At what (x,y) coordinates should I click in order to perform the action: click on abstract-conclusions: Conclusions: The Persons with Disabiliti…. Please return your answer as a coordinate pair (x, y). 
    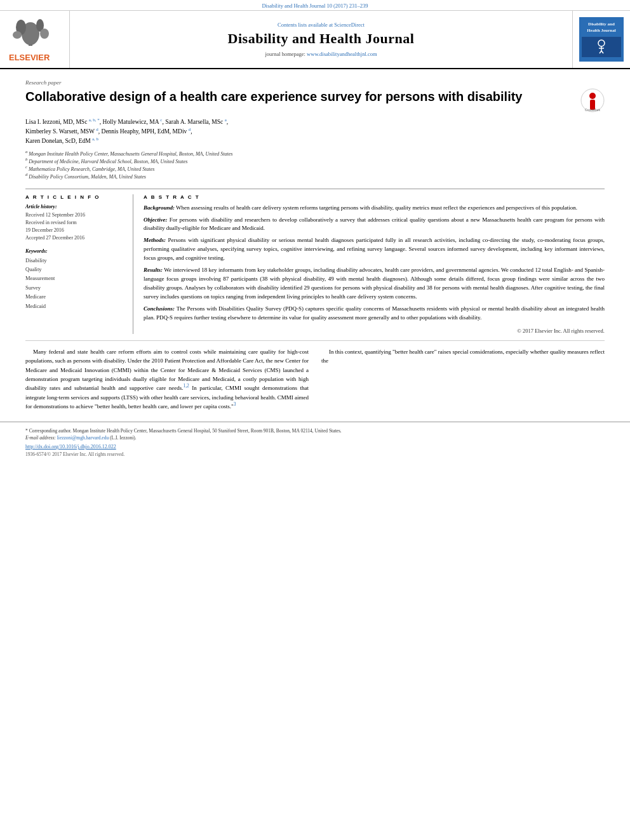
    Looking at the image, I should click on (374, 314).